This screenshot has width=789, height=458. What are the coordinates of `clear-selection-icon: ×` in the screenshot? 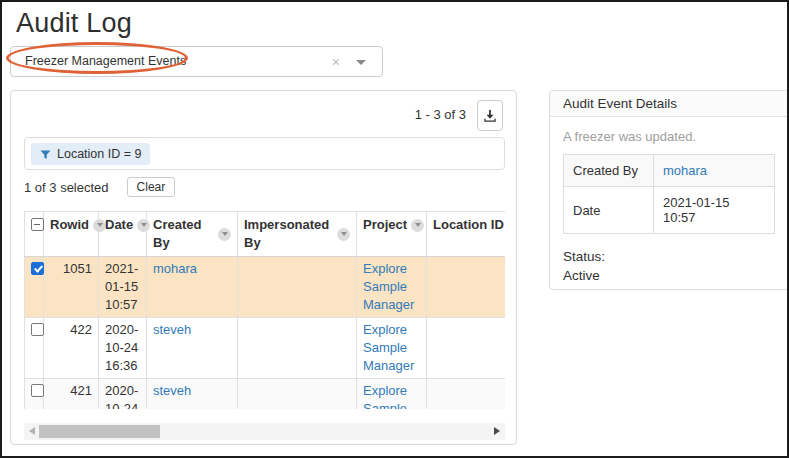 It's located at (336, 62).